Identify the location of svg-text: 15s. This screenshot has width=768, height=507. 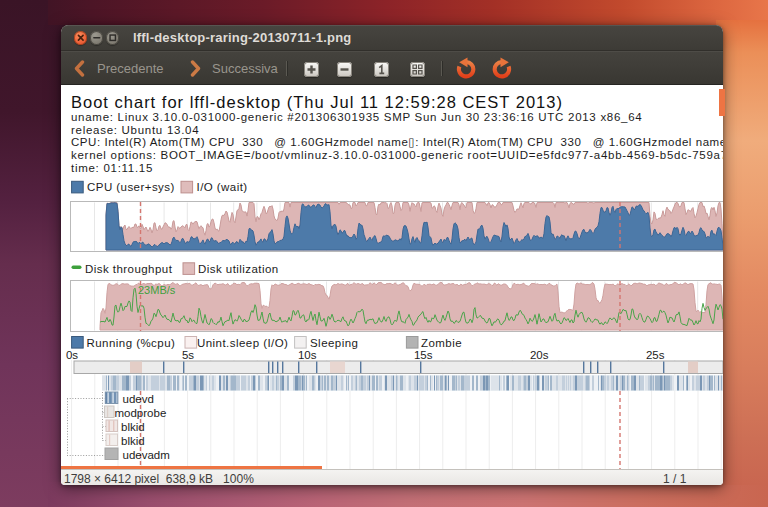
(424, 355).